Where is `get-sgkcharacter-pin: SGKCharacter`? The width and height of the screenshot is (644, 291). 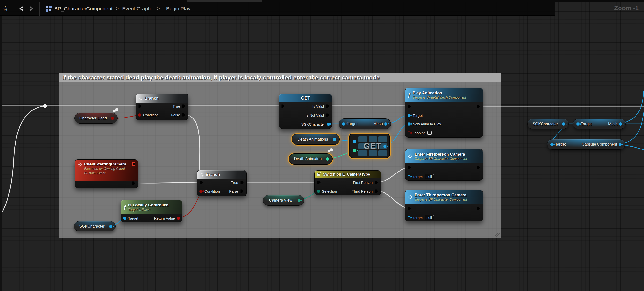
get-sgkcharacter-pin: SGKCharacter is located at coordinates (316, 124).